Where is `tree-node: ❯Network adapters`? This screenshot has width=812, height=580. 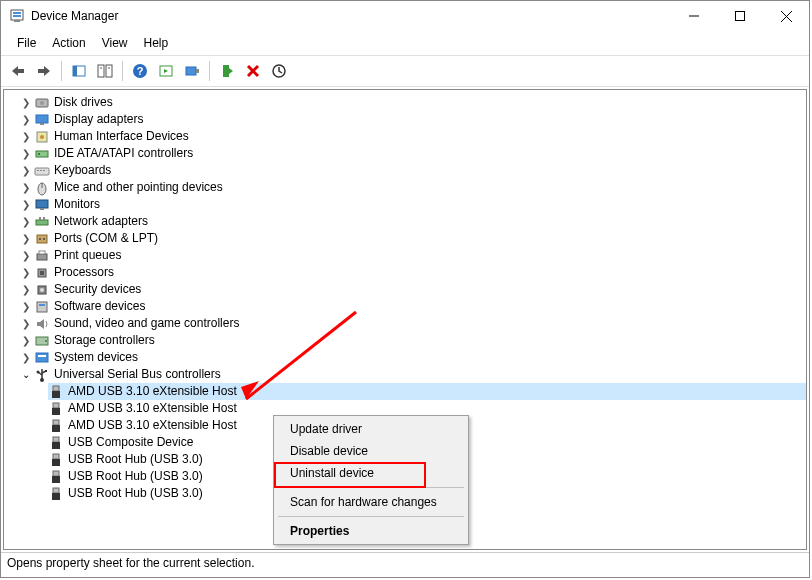
tree-node: ❯Network adapters is located at coordinates (413, 222).